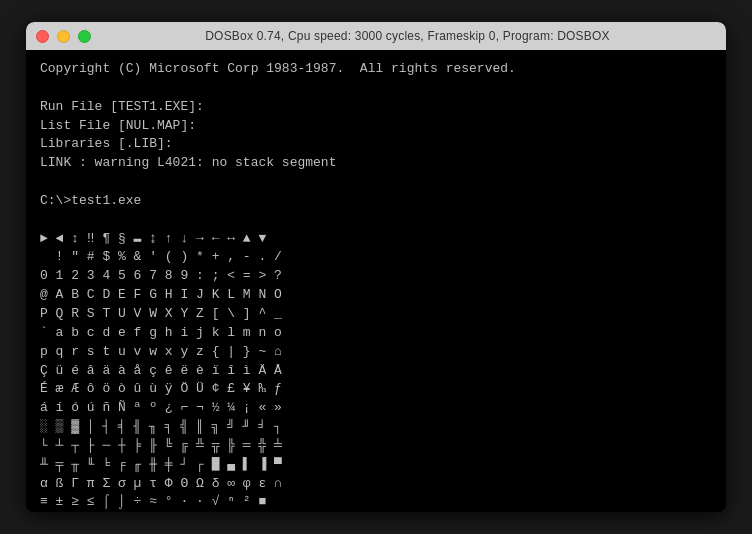 The image size is (752, 534). Describe the element at coordinates (408, 36) in the screenshot. I see `window-title: DOSBox 0.74, Cpu speed: 3000 cycles, Fra…` at that location.